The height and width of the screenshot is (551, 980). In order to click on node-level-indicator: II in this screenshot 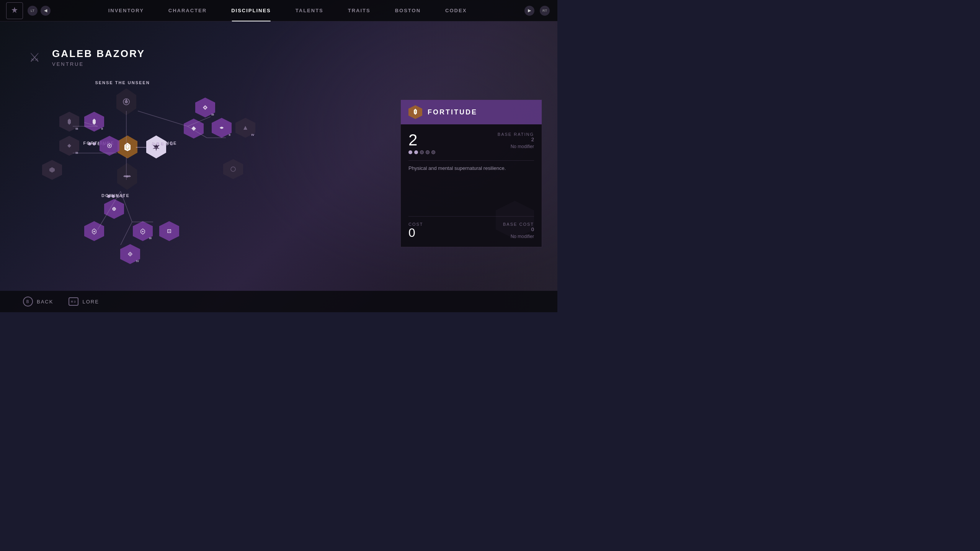, I will do `click(102, 129)`.